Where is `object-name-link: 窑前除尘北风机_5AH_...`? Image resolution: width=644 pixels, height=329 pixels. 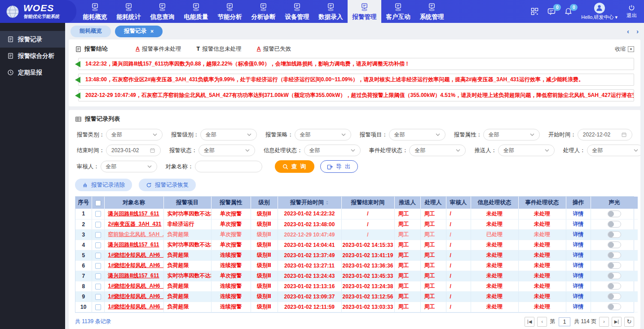 object-name-link: 窑前除尘北风机_5AH_... is located at coordinates (136, 234).